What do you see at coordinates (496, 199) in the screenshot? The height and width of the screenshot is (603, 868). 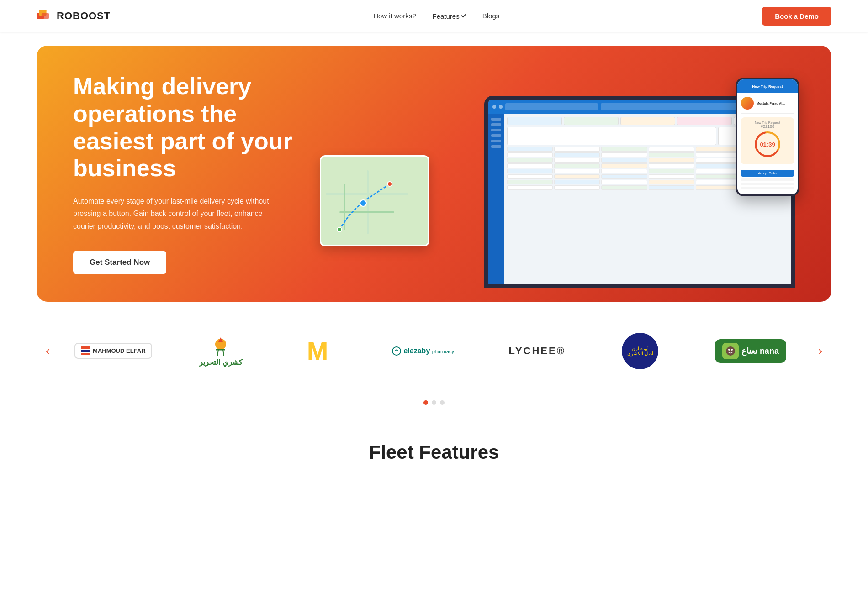 I see `dashboard-sidebar` at bounding box center [496, 199].